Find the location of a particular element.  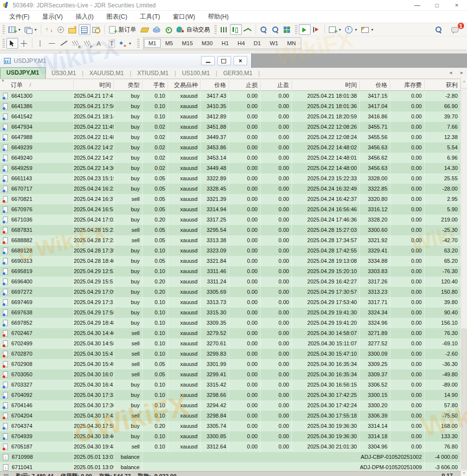

scroll-up-arrow: ^ is located at coordinates (464, 83).